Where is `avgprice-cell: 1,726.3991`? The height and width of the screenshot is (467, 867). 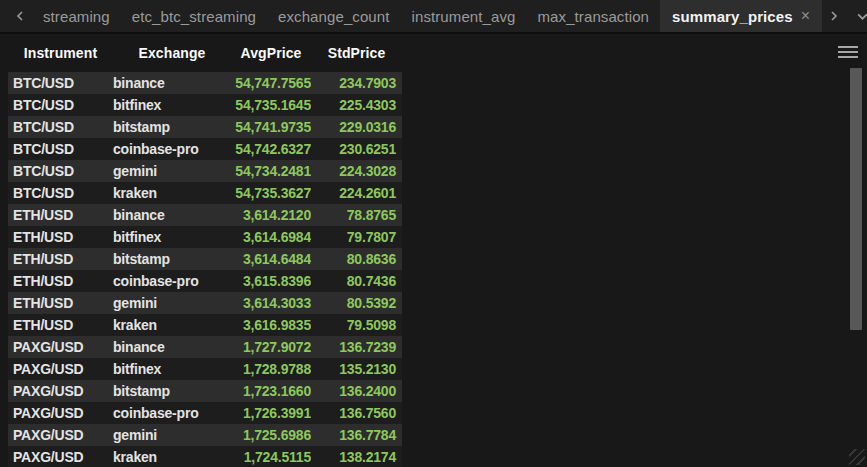 avgprice-cell: 1,726.3991 is located at coordinates (271, 413).